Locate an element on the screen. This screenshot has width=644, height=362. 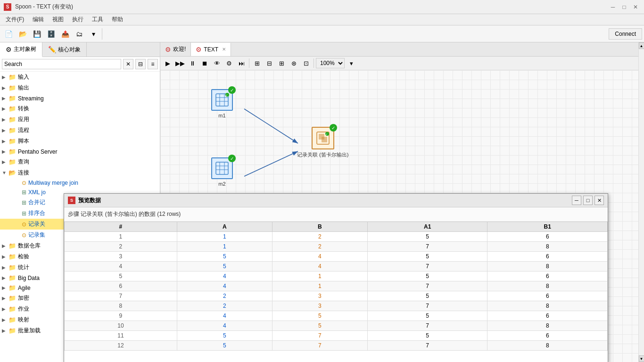
grid-button: ⊞ is located at coordinates (281, 63).